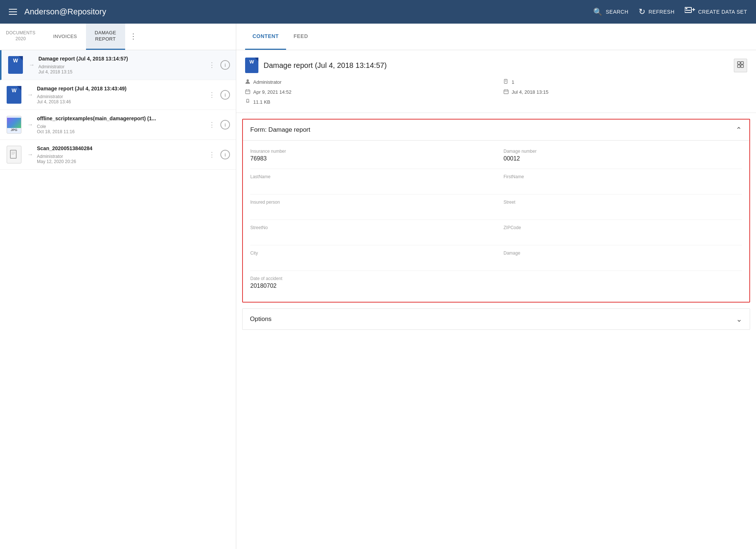 The width and height of the screenshot is (756, 549). What do you see at coordinates (16, 65) in the screenshot?
I see `word-icon: W` at bounding box center [16, 65].